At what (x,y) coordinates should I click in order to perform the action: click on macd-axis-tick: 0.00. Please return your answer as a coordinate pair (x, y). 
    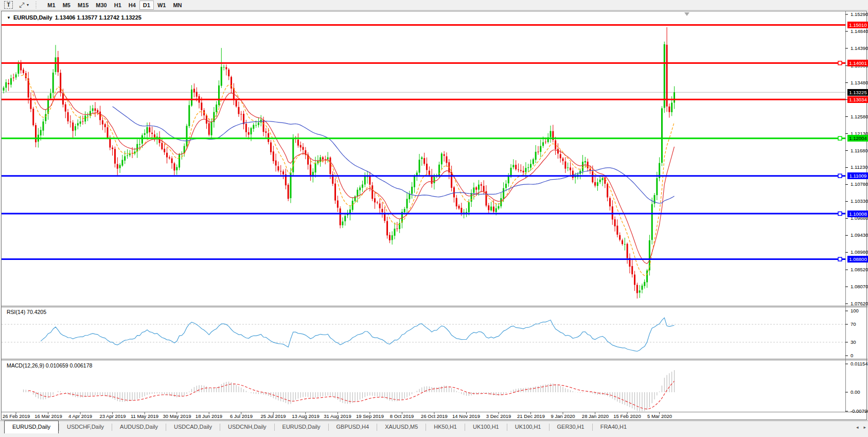
    Looking at the image, I should click on (855, 392).